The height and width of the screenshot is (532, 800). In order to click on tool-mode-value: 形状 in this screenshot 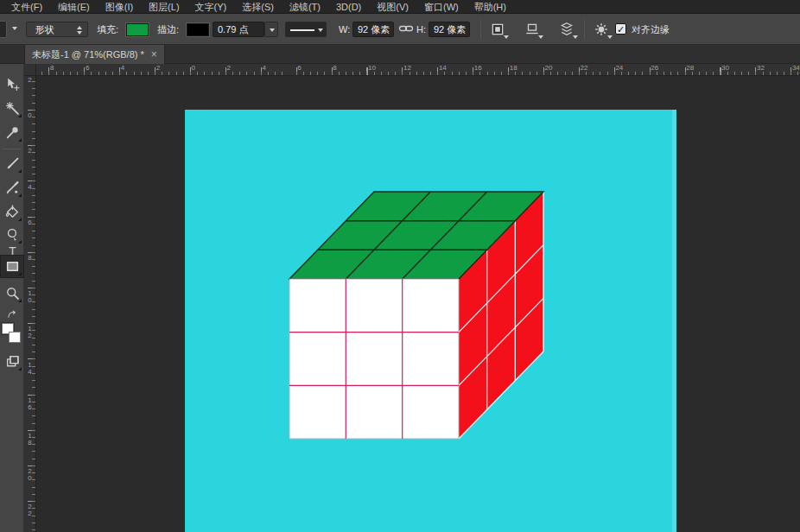, I will do `click(45, 29)`.